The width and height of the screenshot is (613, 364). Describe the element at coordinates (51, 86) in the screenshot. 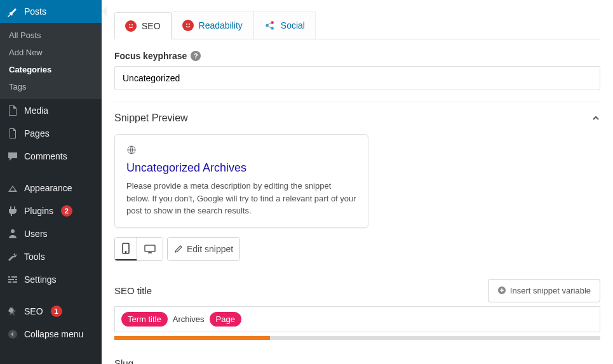

I see `sidebar-subitem-tags: Tags` at that location.